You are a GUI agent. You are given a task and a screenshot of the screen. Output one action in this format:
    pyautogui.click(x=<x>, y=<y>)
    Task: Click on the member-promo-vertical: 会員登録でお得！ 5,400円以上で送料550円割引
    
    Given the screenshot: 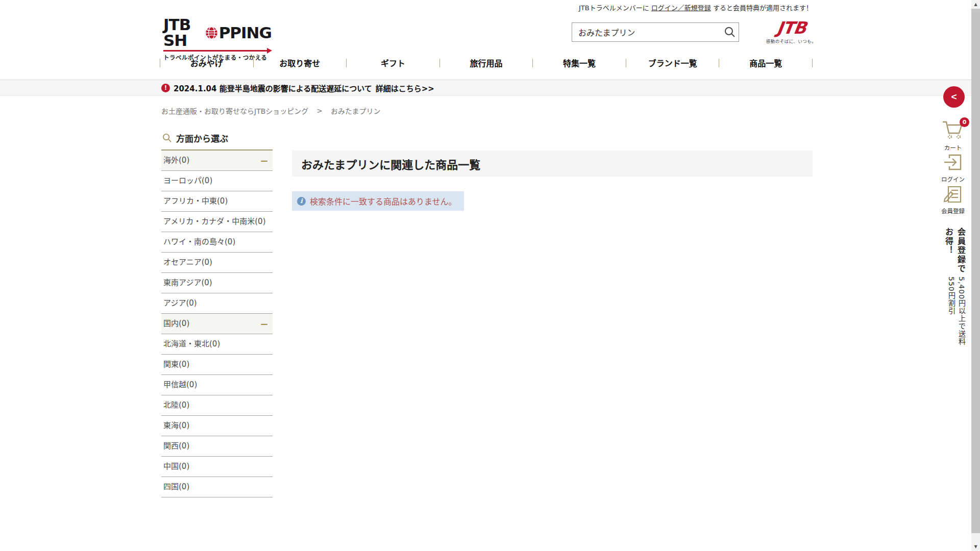 What is the action you would take?
    pyautogui.click(x=952, y=288)
    